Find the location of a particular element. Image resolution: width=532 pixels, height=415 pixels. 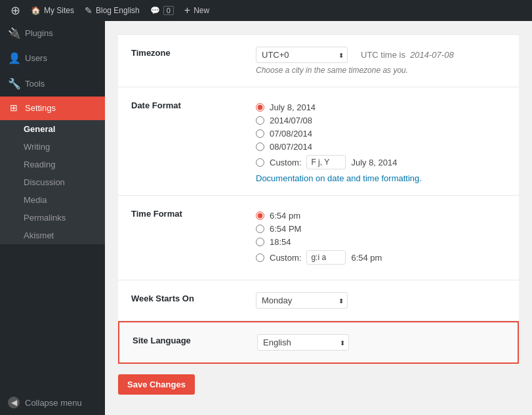

submenu-discussion: Discussion is located at coordinates (52, 183).